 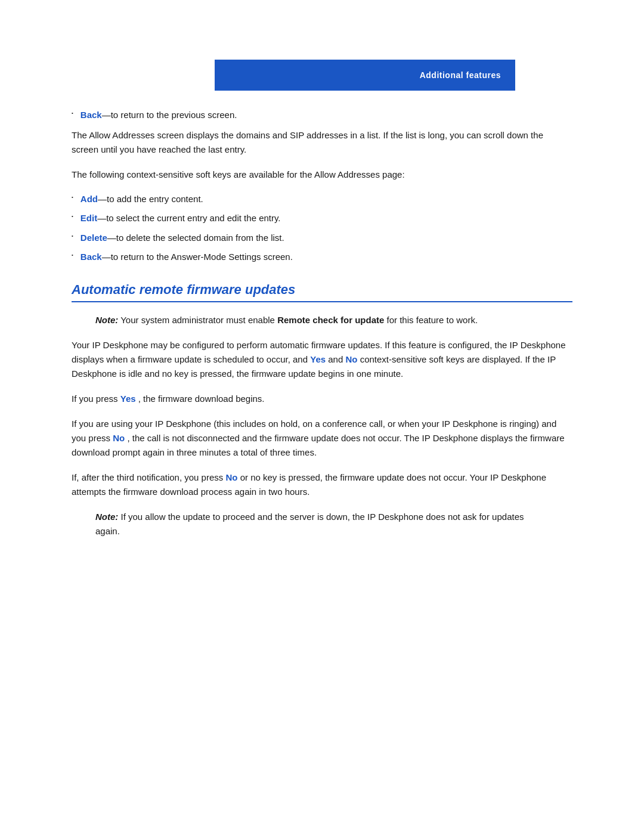 What do you see at coordinates (322, 524) in the screenshot?
I see `note-paragraph-2: Note: If you allow the update to proceed…` at bounding box center [322, 524].